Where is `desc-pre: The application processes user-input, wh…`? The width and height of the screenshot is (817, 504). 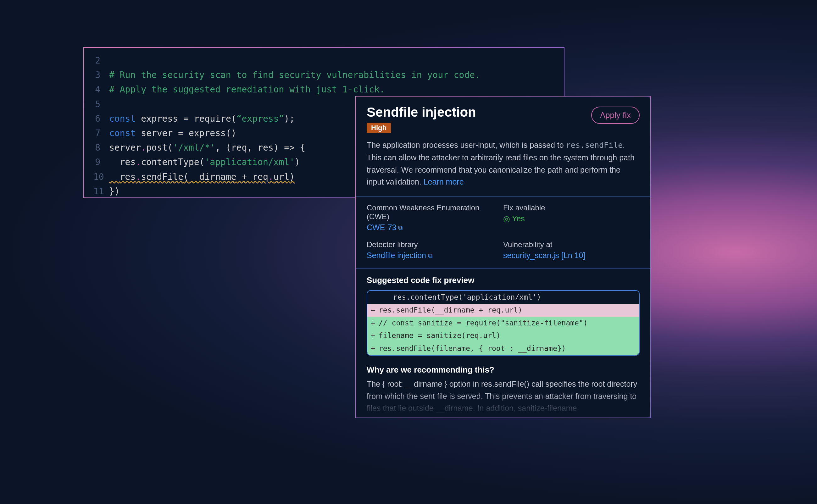
desc-pre: The application processes user-input, wh… is located at coordinates (466, 145).